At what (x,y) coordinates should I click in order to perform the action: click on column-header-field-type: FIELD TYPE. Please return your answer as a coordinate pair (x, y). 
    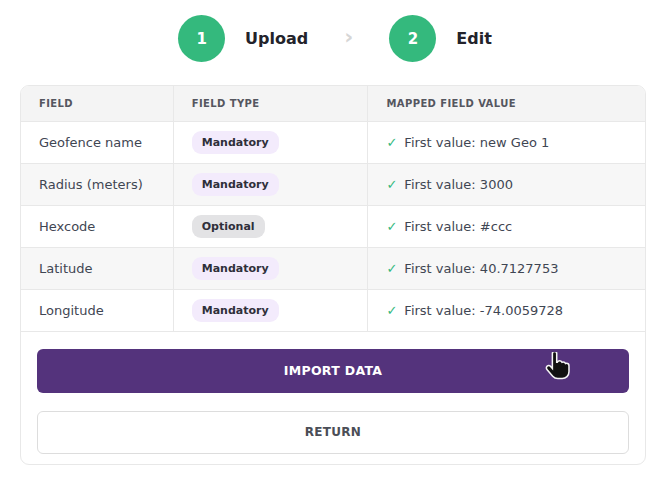
    Looking at the image, I should click on (270, 104).